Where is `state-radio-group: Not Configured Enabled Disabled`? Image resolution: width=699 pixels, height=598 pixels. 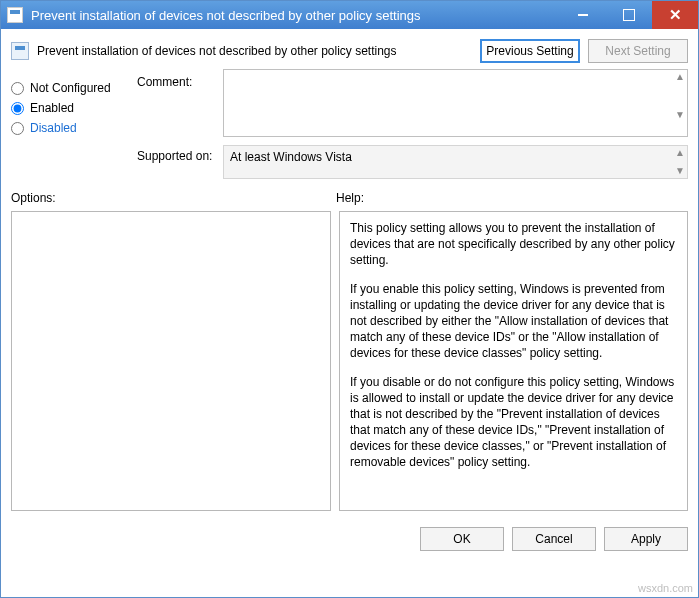
state-radio-group: Not Configured Enabled Disabled is located at coordinates (71, 105).